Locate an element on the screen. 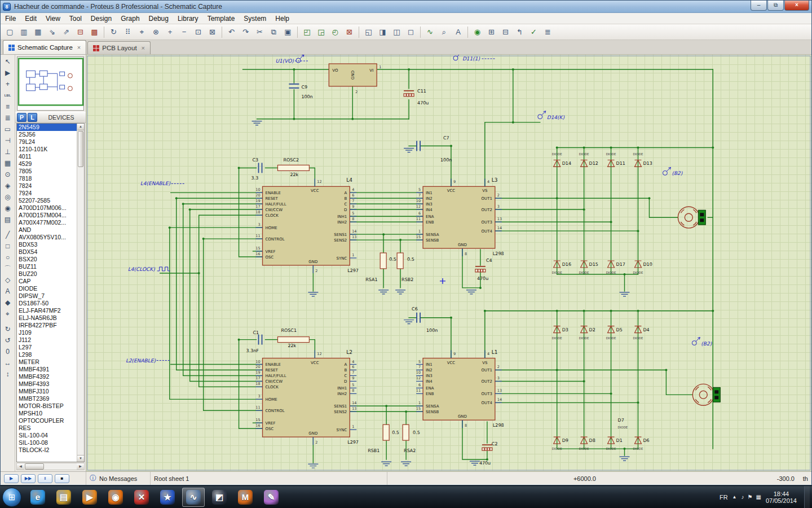 This screenshot has height=508, width=812. stop-button: ■ is located at coordinates (62, 479).